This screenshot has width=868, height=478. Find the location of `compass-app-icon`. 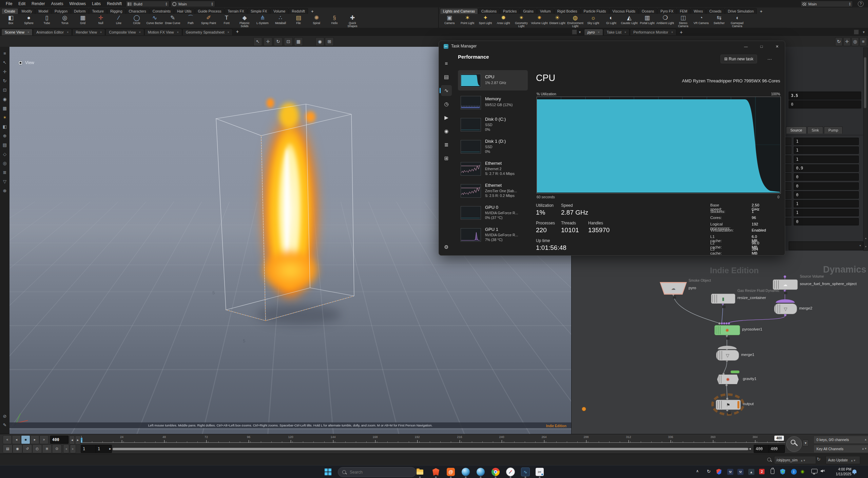

compass-app-icon is located at coordinates (510, 472).